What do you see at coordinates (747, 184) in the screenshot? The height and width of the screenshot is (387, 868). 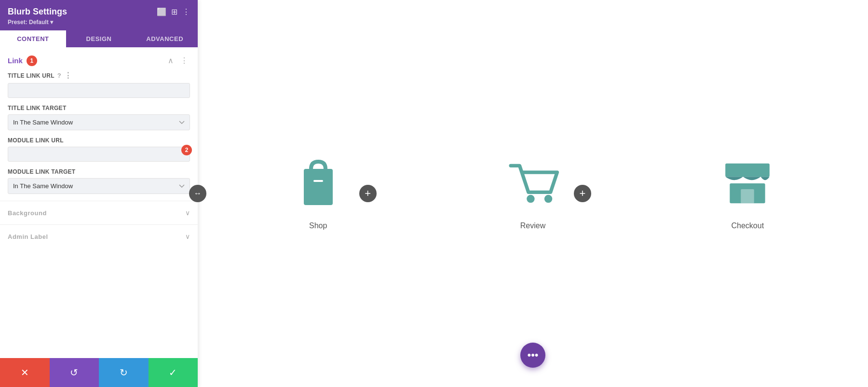 I see `store-icon-wrap` at bounding box center [747, 184].